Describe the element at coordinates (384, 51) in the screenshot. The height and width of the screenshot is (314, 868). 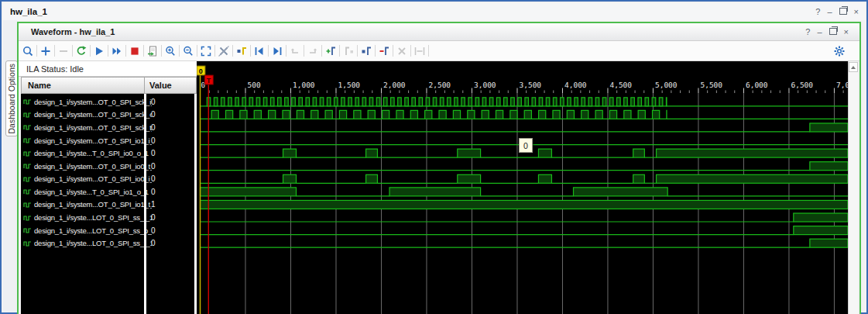
I see `delete-marker-icon` at that location.